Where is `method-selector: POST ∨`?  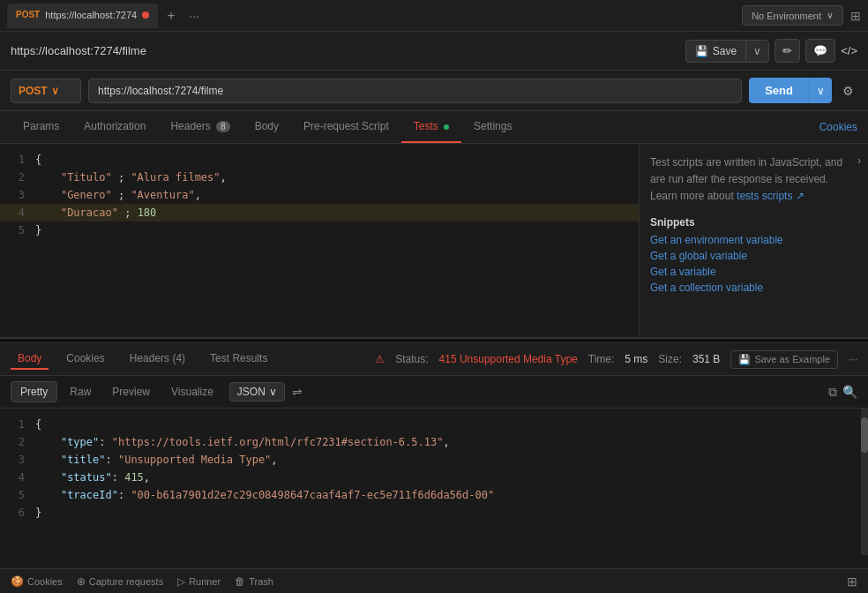 method-selector: POST ∨ is located at coordinates (46, 91).